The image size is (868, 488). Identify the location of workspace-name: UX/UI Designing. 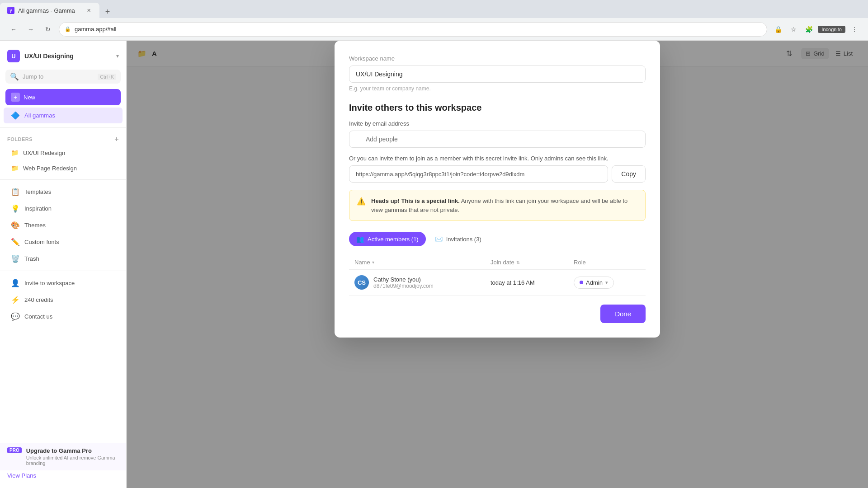
(68, 56).